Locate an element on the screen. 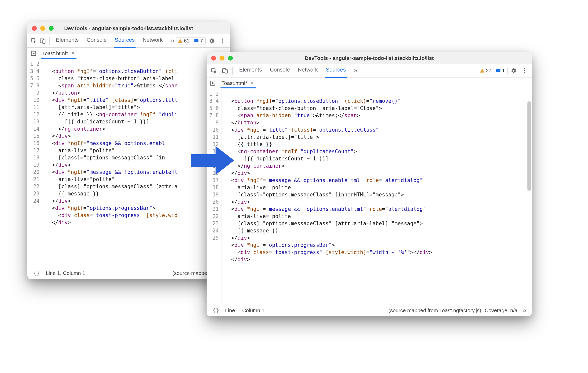 This screenshot has height=373, width=588. main-toolbar: Elements Console Sources Network » 61 7 is located at coordinates (129, 41).